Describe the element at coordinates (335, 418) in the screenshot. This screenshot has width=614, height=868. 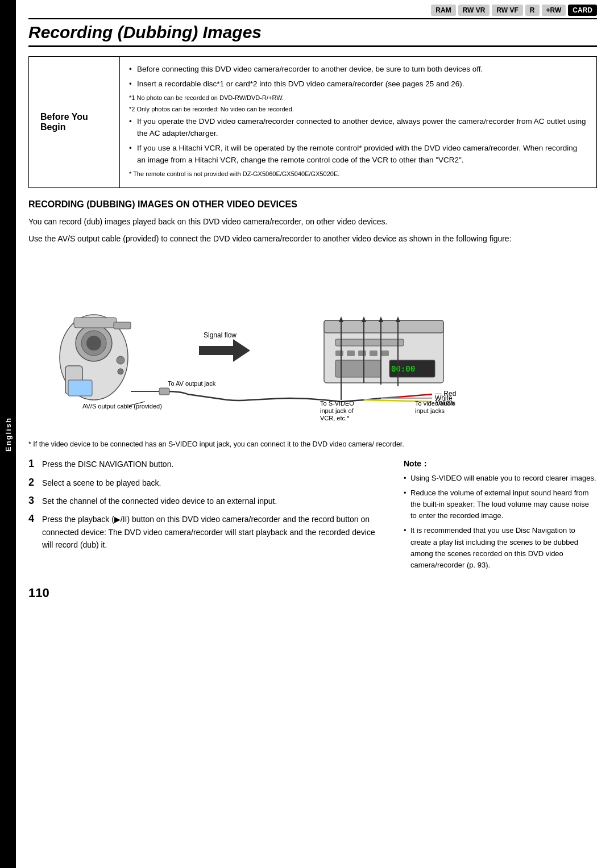
I see `vcr-label: VCR, etc.*` at that location.